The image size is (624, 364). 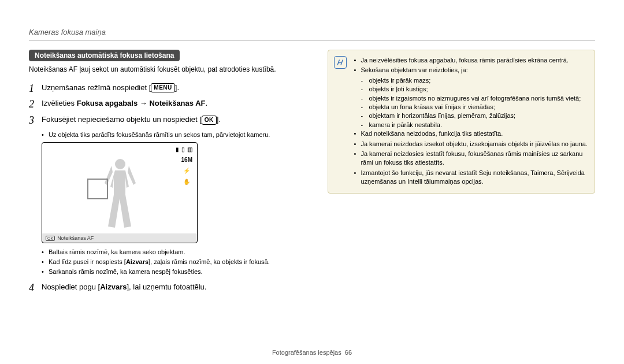 I want to click on footer-section: Fotografēšanas iespējas, so click(x=307, y=352).